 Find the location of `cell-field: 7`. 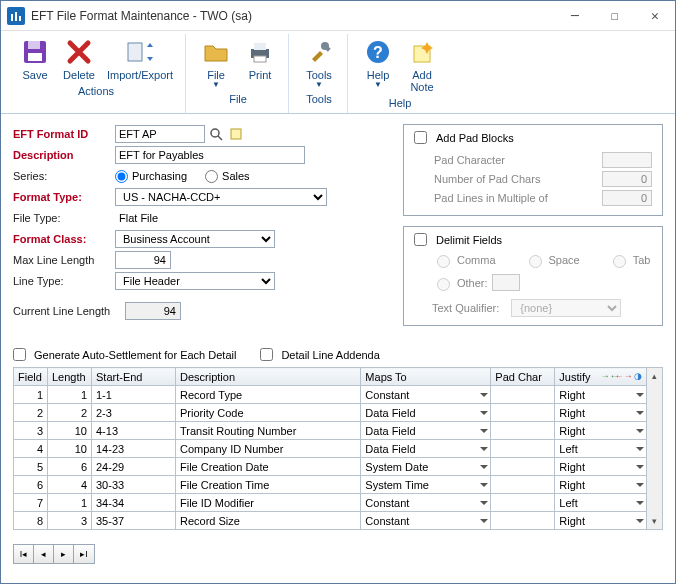

cell-field: 7 is located at coordinates (31, 503).